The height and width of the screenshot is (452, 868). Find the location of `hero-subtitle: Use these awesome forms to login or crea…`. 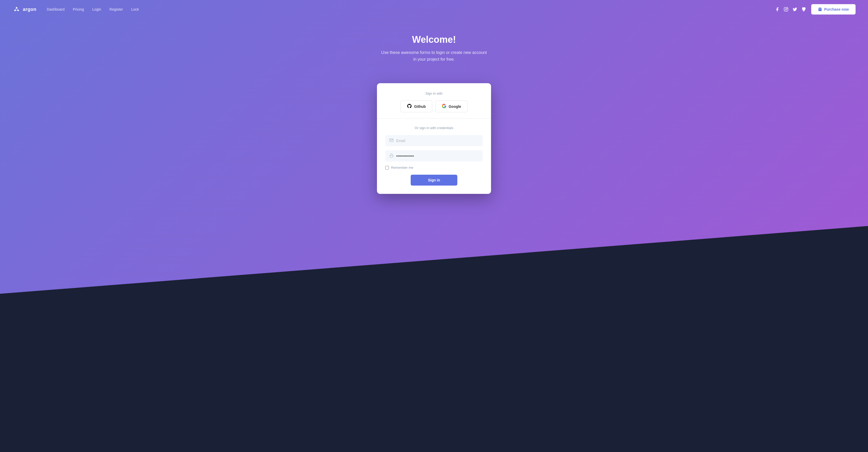

hero-subtitle: Use these awesome forms to login or crea… is located at coordinates (434, 56).